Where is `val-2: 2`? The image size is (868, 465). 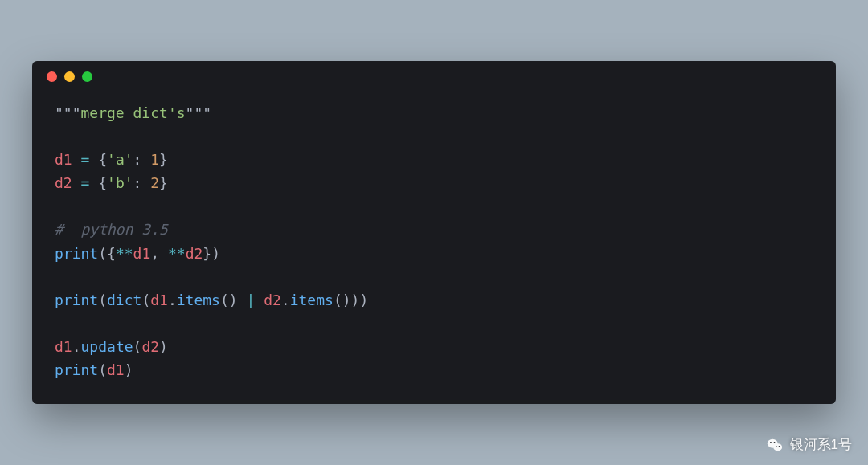
val-2: 2 is located at coordinates (154, 183).